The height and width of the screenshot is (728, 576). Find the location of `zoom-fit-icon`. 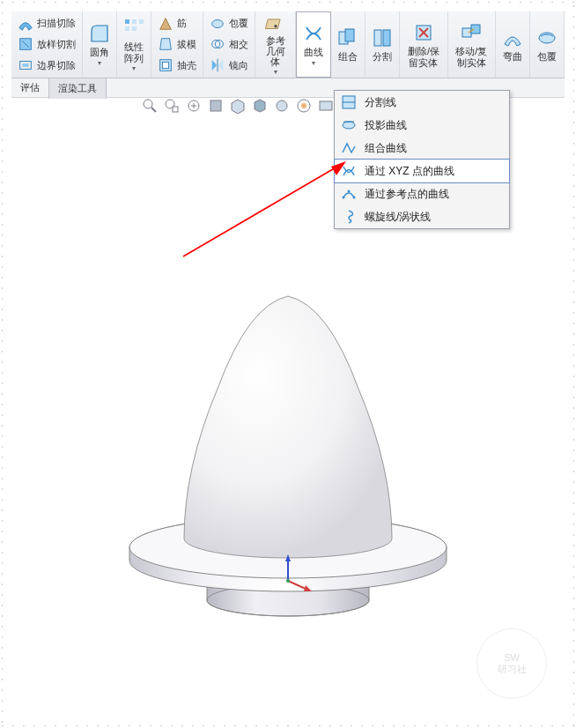

zoom-fit-icon is located at coordinates (150, 106).